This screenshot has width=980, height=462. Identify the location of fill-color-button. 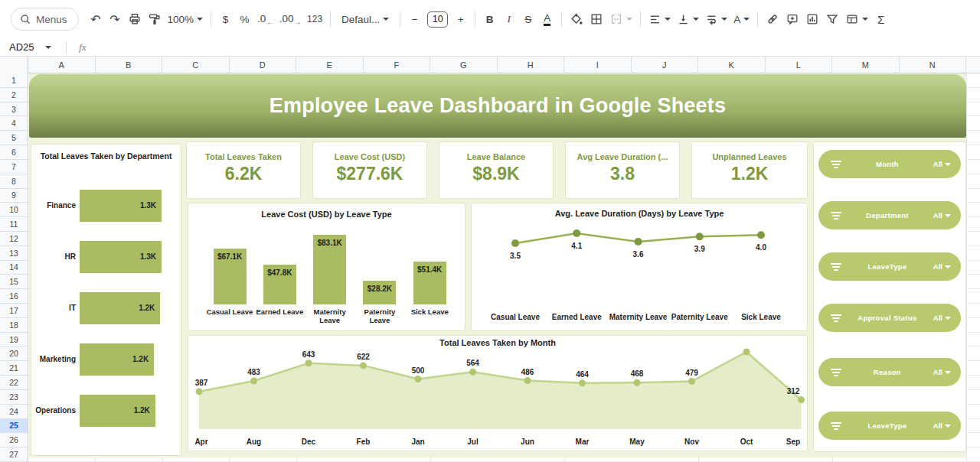
(577, 19).